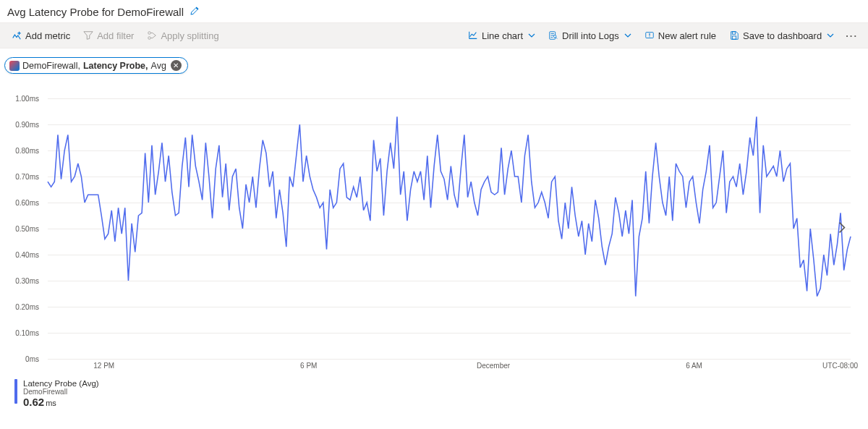 This screenshot has width=868, height=429. Describe the element at coordinates (27, 98) in the screenshot. I see `y-tick-label: 1.00ms` at that location.